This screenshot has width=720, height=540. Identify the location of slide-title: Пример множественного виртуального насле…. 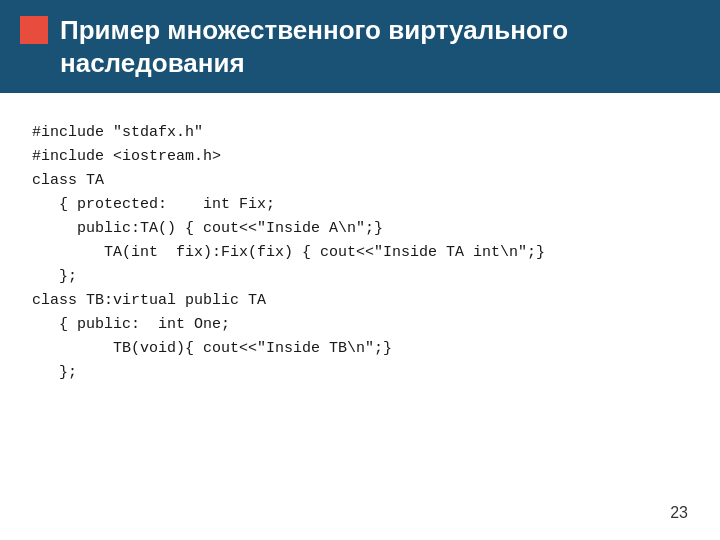
(380, 46).